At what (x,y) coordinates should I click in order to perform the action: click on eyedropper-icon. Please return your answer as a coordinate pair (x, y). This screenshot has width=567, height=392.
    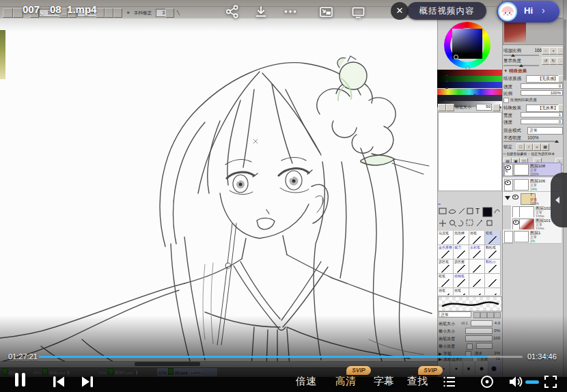
    Looking at the image, I should click on (480, 223).